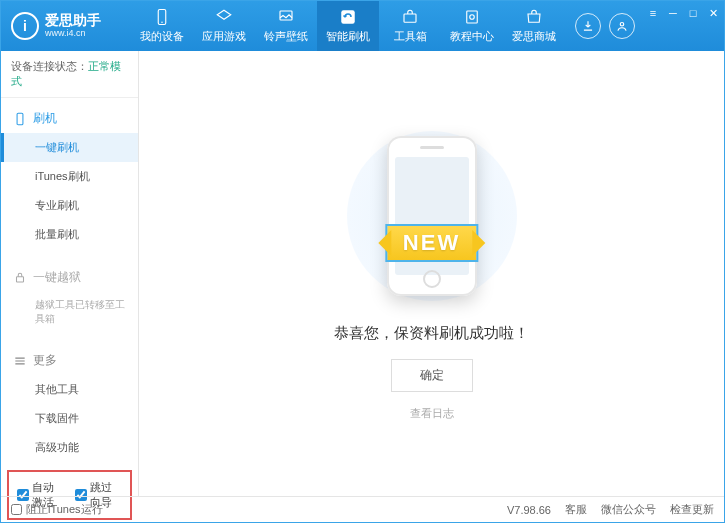 The image size is (725, 523). Describe the element at coordinates (432, 376) in the screenshot. I see `ok-button: 确定` at that location.